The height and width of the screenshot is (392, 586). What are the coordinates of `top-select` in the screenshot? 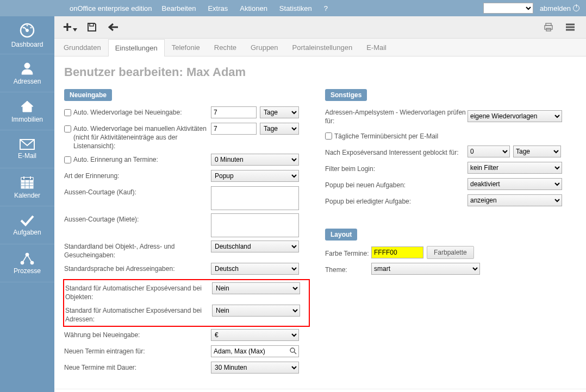 It's located at (508, 8).